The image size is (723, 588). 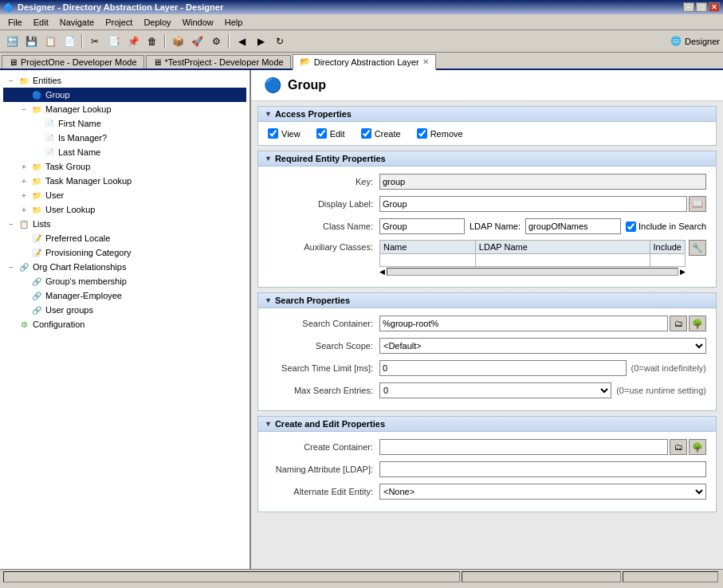 What do you see at coordinates (24, 167) in the screenshot?
I see `expander-tg: +` at bounding box center [24, 167].